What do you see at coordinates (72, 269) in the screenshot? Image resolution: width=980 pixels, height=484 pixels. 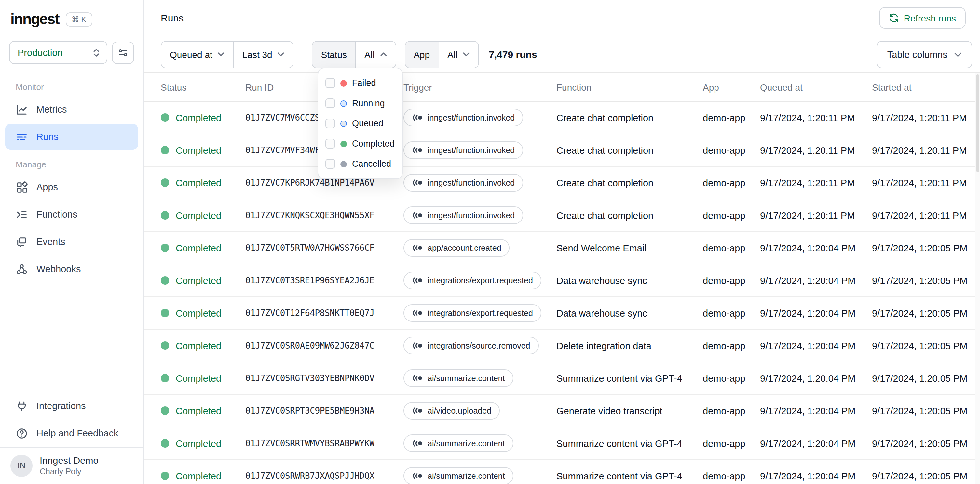 I see `sidebar-item-webhooks: Webhooks` at bounding box center [72, 269].